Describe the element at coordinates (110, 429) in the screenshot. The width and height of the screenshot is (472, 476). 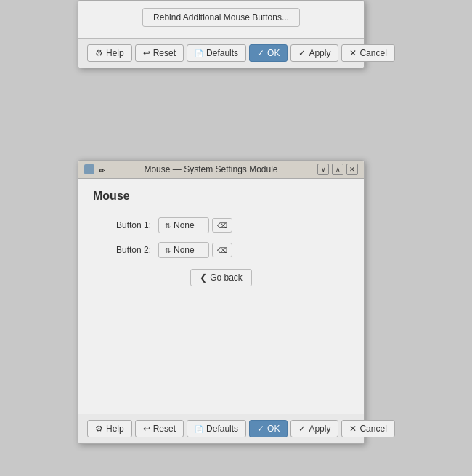
I see `bottom-help-button: Help` at that location.